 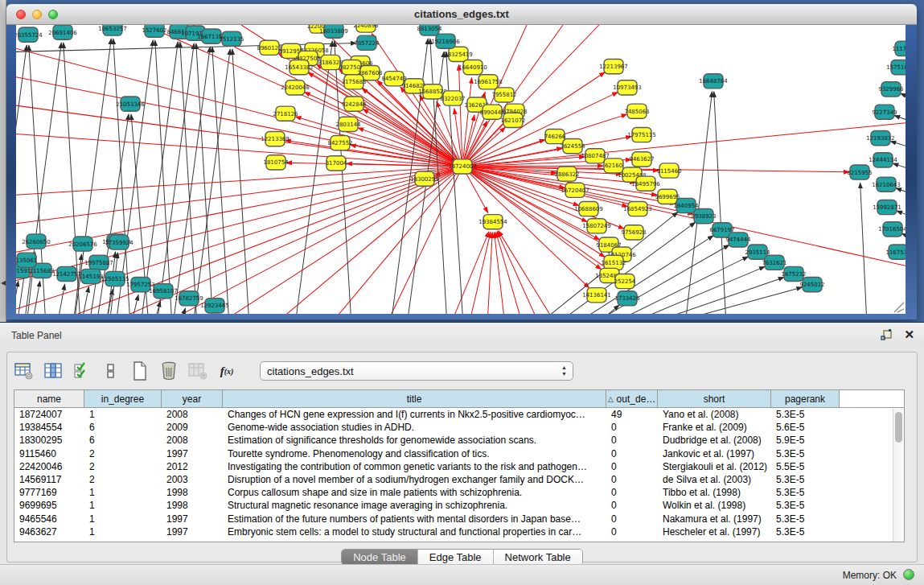 What do you see at coordinates (538, 557) in the screenshot?
I see `tab-network-table: Network Table` at bounding box center [538, 557].